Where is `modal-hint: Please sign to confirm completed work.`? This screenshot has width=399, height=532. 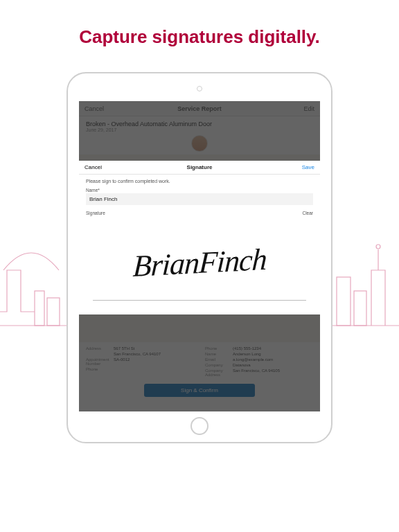 modal-hint: Please sign to confirm completed work. is located at coordinates (200, 181).